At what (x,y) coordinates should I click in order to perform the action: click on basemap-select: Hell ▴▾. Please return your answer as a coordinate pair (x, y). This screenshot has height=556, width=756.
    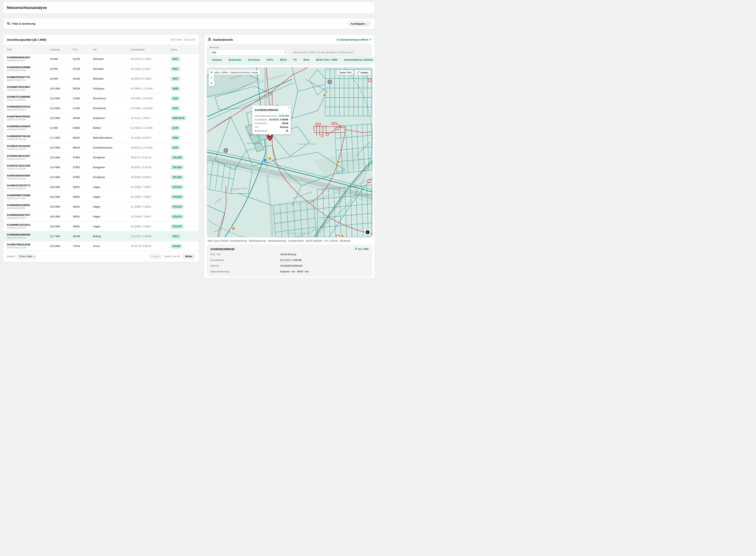
    Looking at the image, I should click on (249, 53).